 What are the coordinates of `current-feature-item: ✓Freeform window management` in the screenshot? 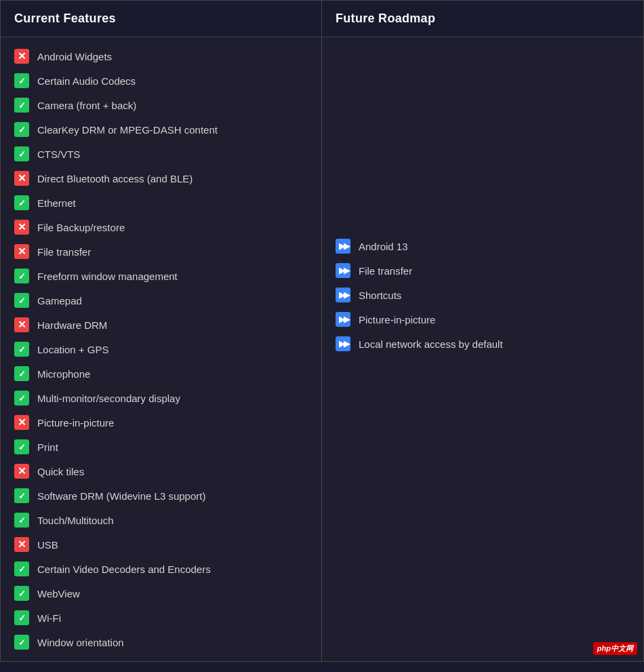 It's located at (161, 276).